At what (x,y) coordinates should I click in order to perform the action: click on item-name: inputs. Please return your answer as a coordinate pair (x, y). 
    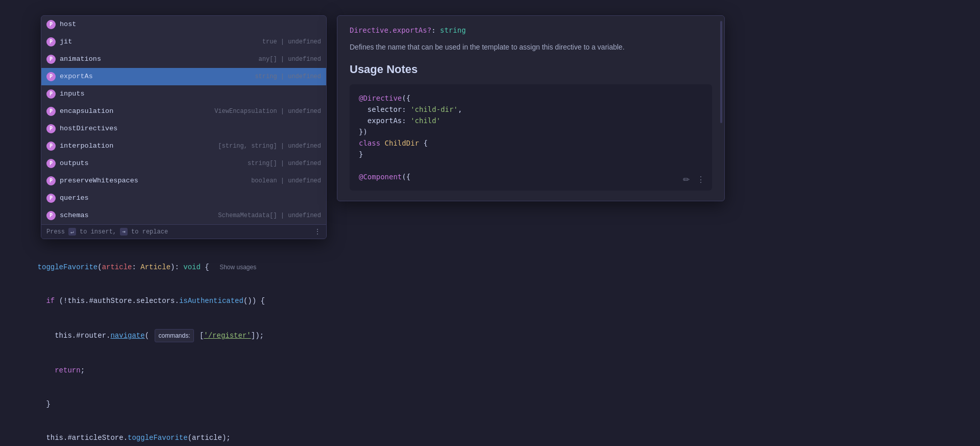
    Looking at the image, I should click on (188, 94).